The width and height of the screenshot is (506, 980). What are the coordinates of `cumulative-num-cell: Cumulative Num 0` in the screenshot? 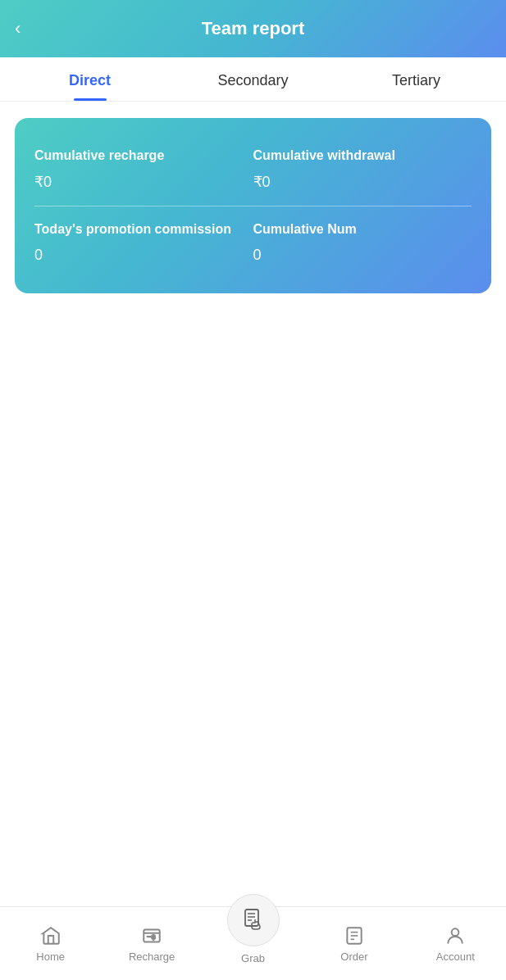 It's located at (362, 243).